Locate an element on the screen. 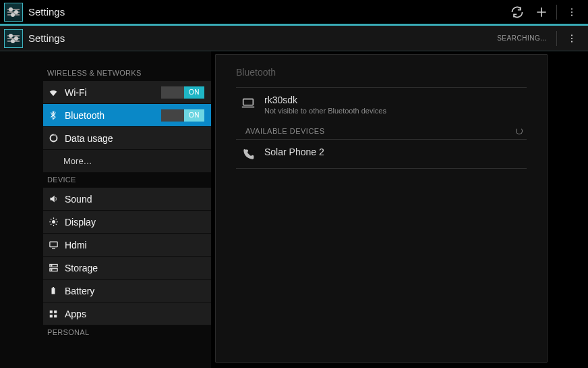  battery-icon is located at coordinates (53, 290).